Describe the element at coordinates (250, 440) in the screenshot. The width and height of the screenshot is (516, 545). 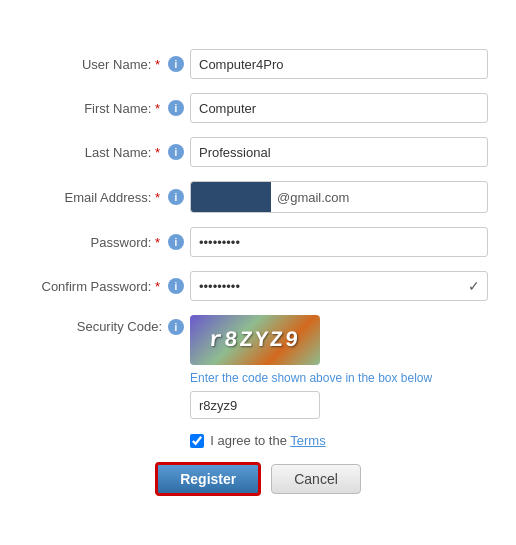
I see `agree-text: I agree to the` at that location.